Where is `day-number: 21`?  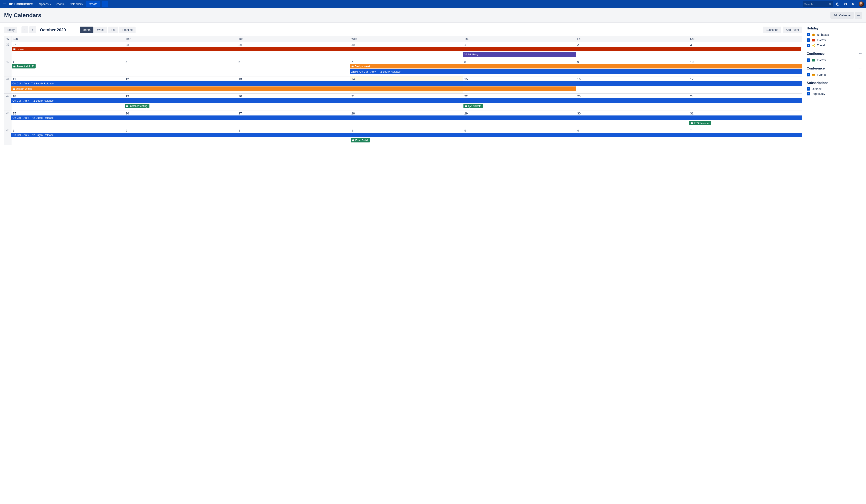 day-number: 21 is located at coordinates (407, 96).